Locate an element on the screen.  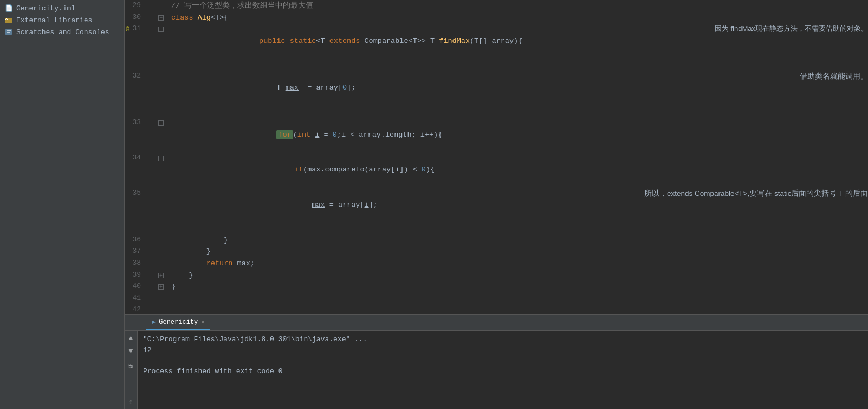
sidebar-item-genericity: 📄 Genericity.iml is located at coordinates (62, 8).